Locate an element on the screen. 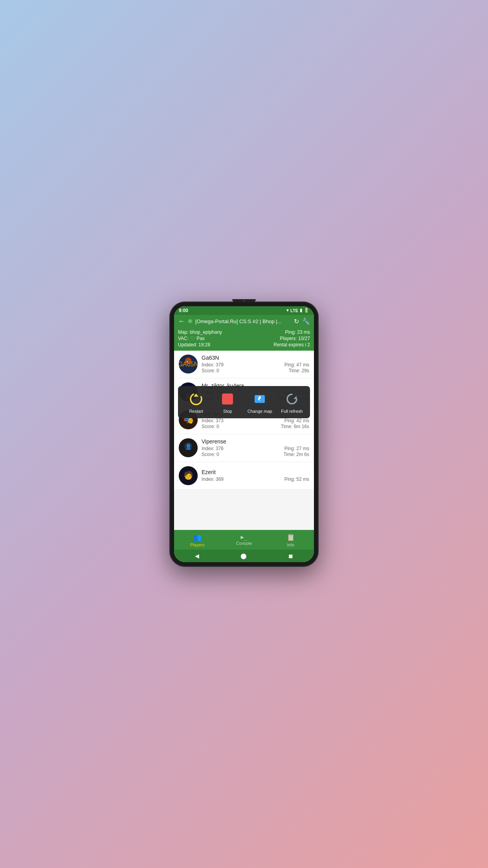 The height and width of the screenshot is (868, 488). restart-label: Restart is located at coordinates (196, 411).